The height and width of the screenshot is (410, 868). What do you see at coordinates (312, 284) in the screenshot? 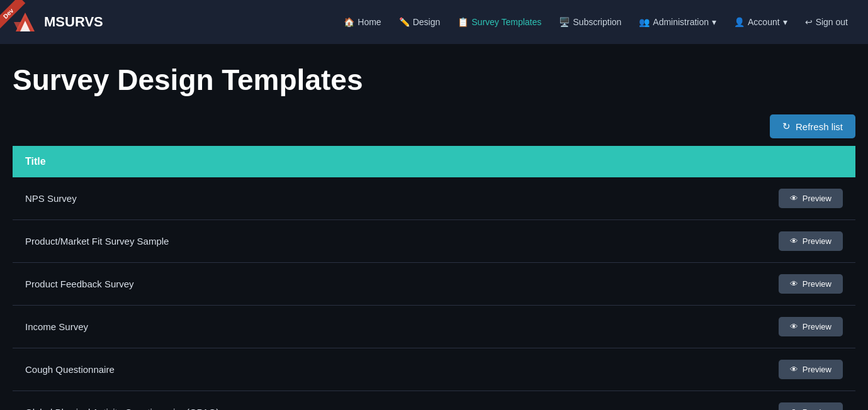
I see `survey-title-cell: Product Feedback Survey` at bounding box center [312, 284].